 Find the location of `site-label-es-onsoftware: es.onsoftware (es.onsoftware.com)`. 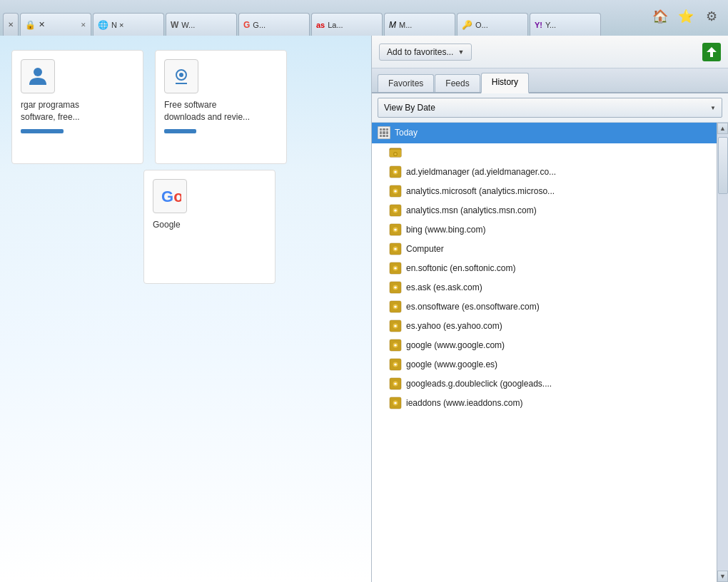

site-label-es-onsoftware: es.onsoftware (es.onsoftware.com) is located at coordinates (472, 307).